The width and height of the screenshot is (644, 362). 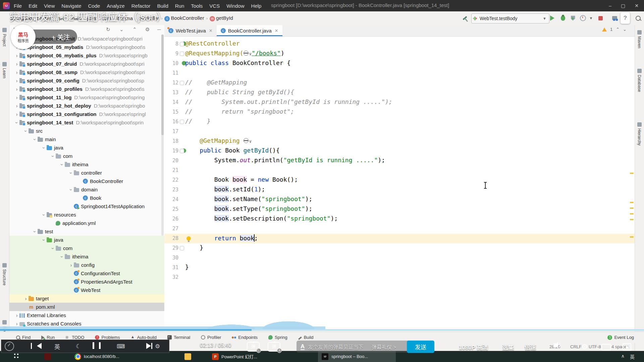 I want to click on speed-button: 倍速, so click(x=530, y=347).